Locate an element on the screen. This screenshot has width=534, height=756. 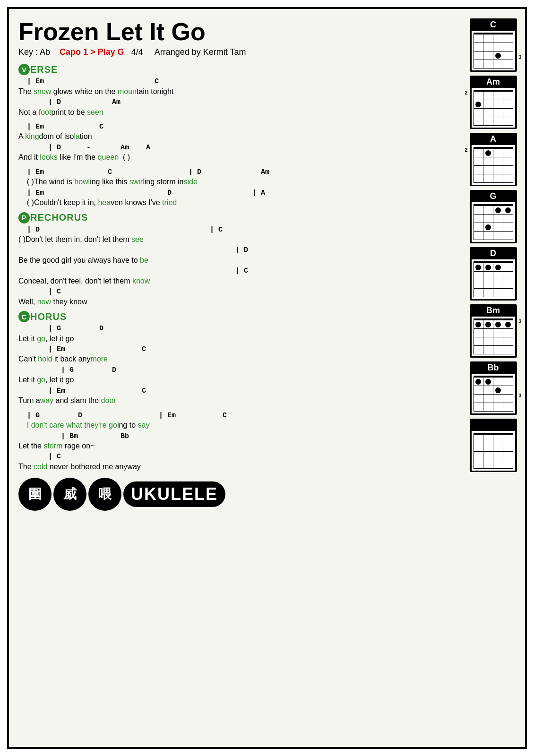
chord-line-16: | Bm Bb is located at coordinates (240, 437).